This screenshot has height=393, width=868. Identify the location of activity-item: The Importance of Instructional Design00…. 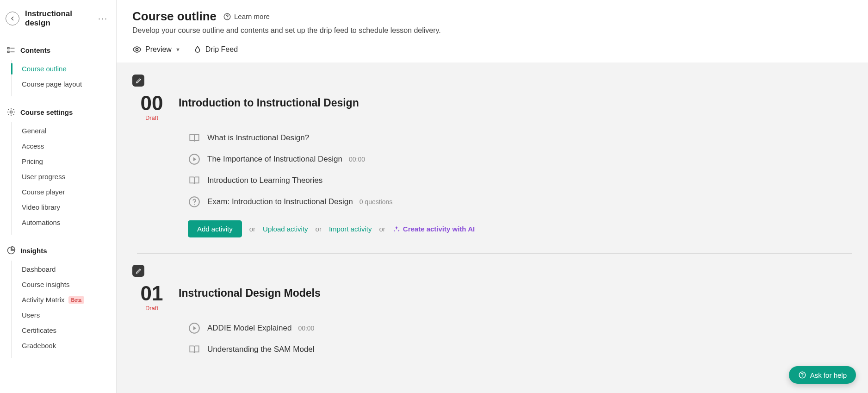
(520, 159).